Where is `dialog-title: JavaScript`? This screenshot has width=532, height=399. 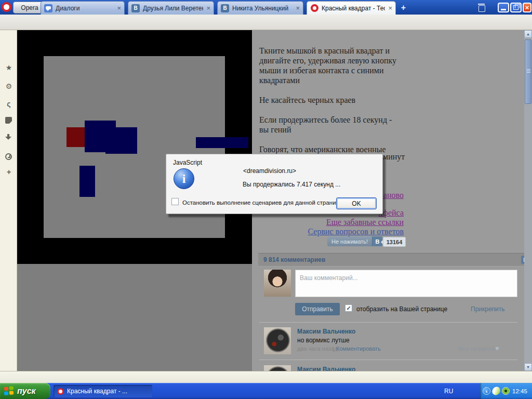 dialog-title: JavaScript is located at coordinates (188, 163).